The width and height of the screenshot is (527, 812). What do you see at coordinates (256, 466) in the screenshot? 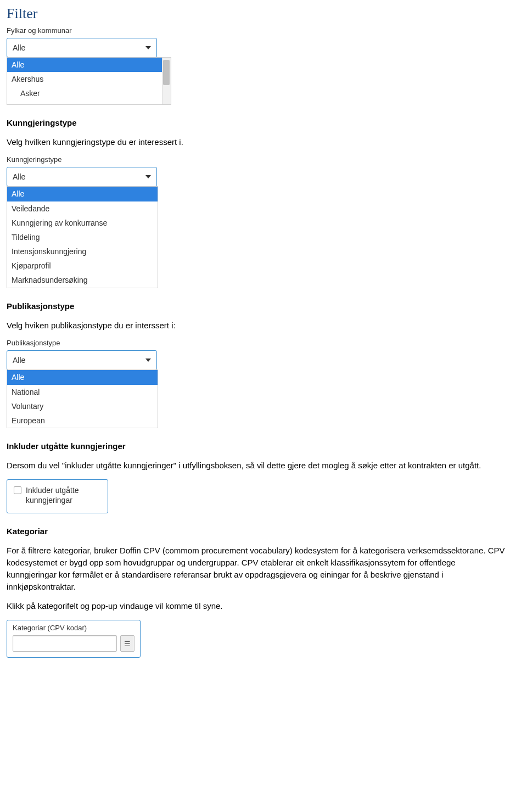
I see `inkluder-intro: Dersom du vel "inkluder utgåtte kunngjer…` at bounding box center [256, 466].